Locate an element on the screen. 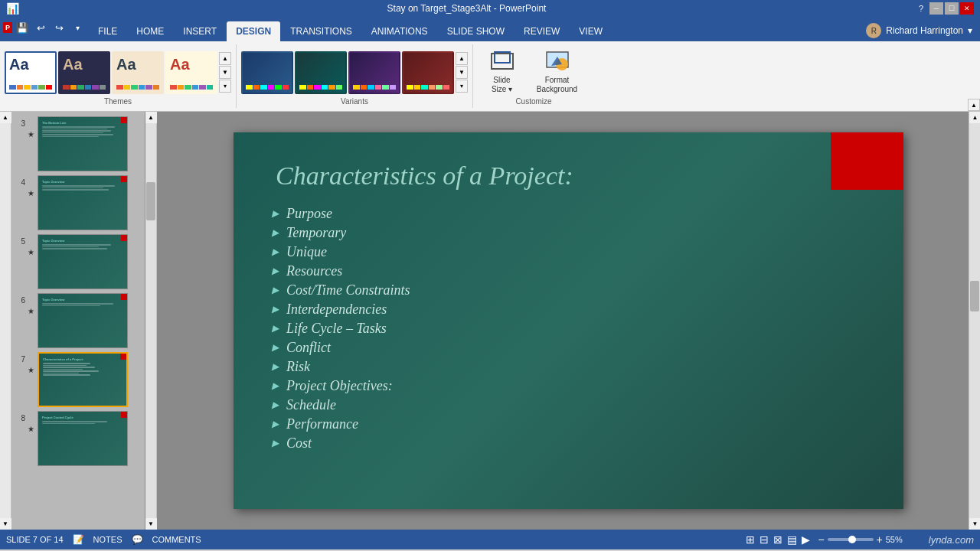 This screenshot has width=980, height=551. view-reading-btn: ▤ is located at coordinates (792, 540).